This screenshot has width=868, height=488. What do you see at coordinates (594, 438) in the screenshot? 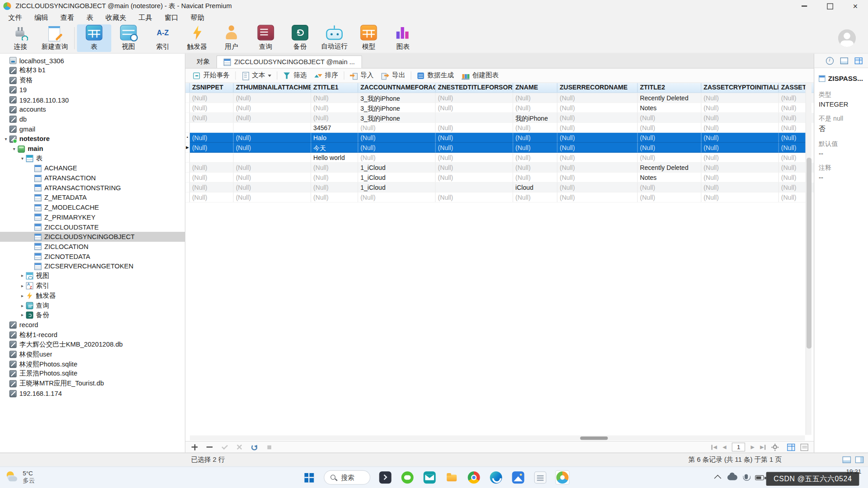
I see `horizontal-scrollbar-thumb` at bounding box center [594, 438].